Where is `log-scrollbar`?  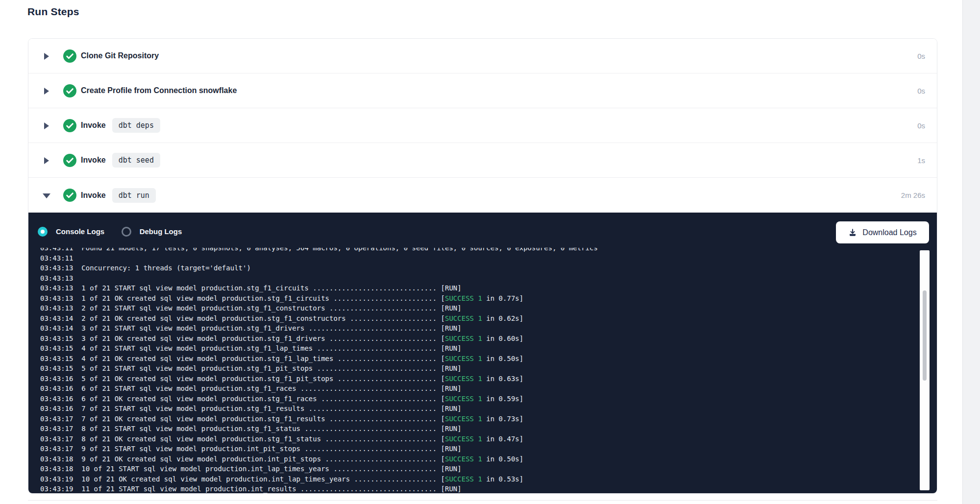
log-scrollbar is located at coordinates (925, 370).